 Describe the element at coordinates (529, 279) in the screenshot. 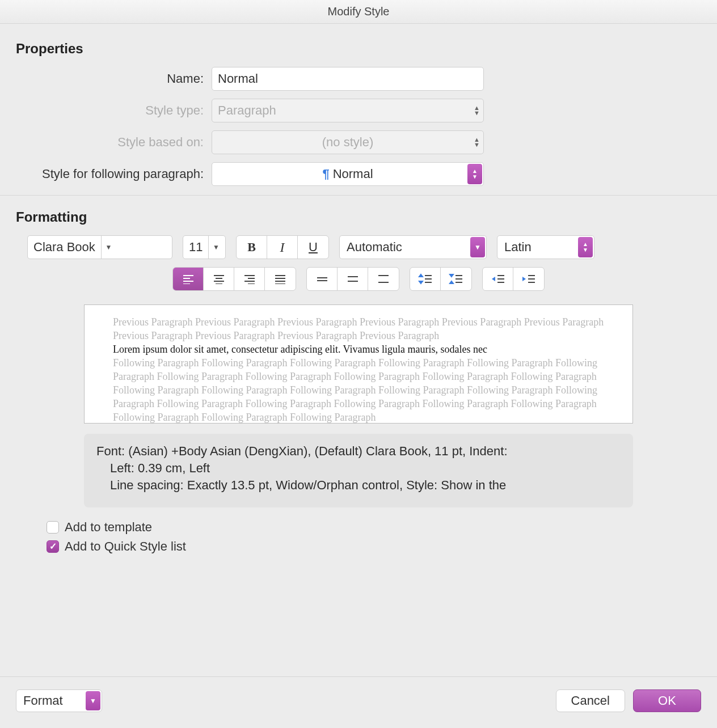

I see `increase-indent-icon` at that location.